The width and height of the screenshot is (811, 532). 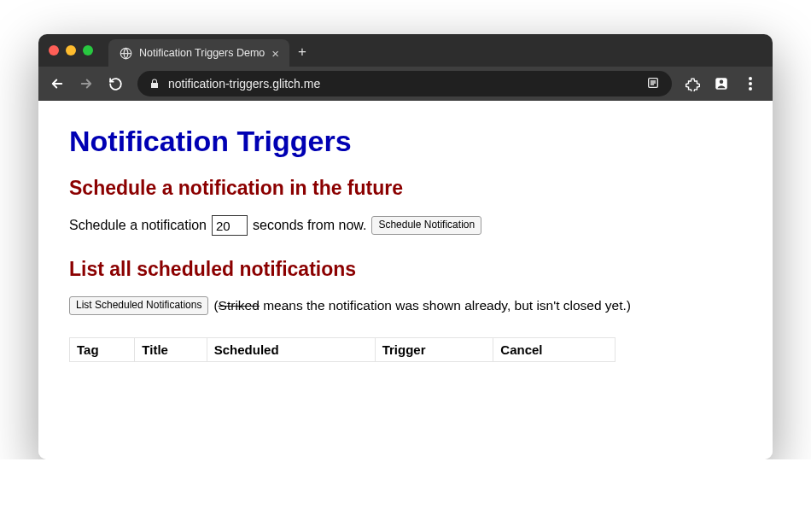 What do you see at coordinates (88, 50) in the screenshot?
I see `maximize-window-icon` at bounding box center [88, 50].